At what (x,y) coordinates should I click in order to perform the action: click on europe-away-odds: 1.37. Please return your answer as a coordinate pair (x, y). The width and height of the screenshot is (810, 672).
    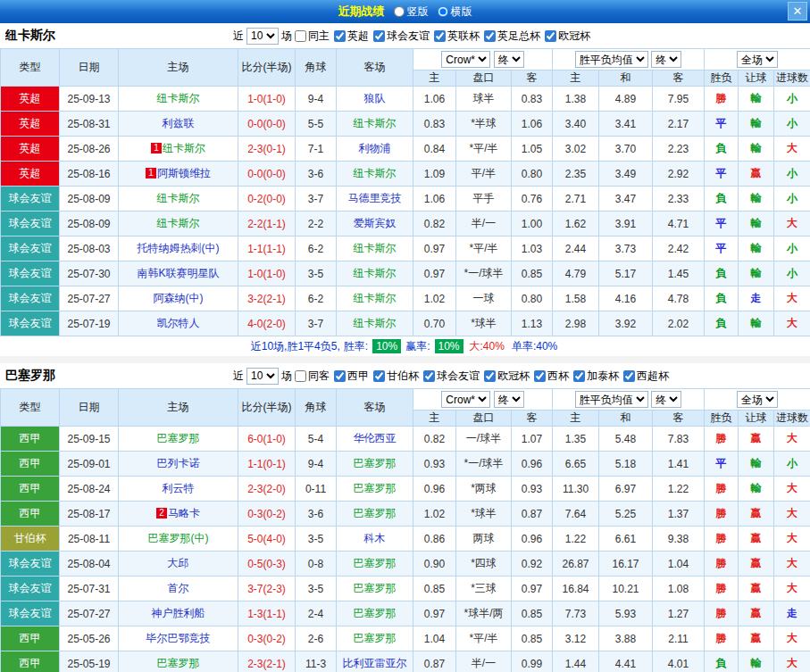
    Looking at the image, I should click on (679, 514).